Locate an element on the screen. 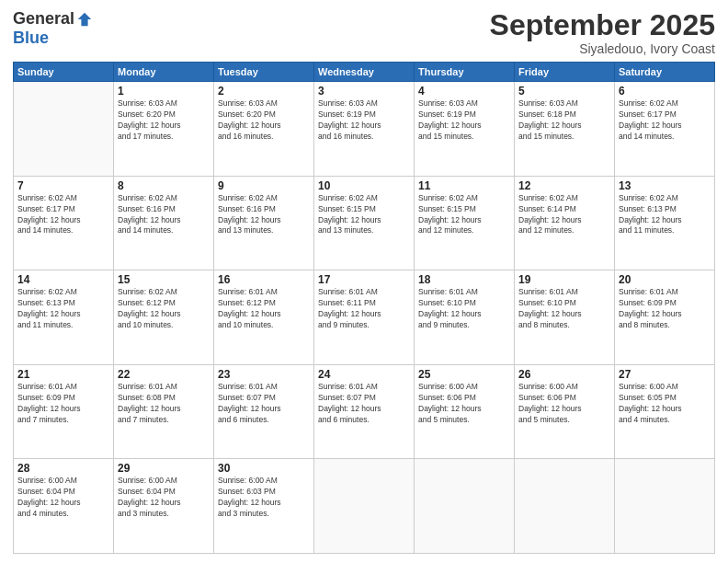  table-row: 2Sunrise: 6:03 AMSunset: 6:20 PMDaylight… is located at coordinates (265, 129).